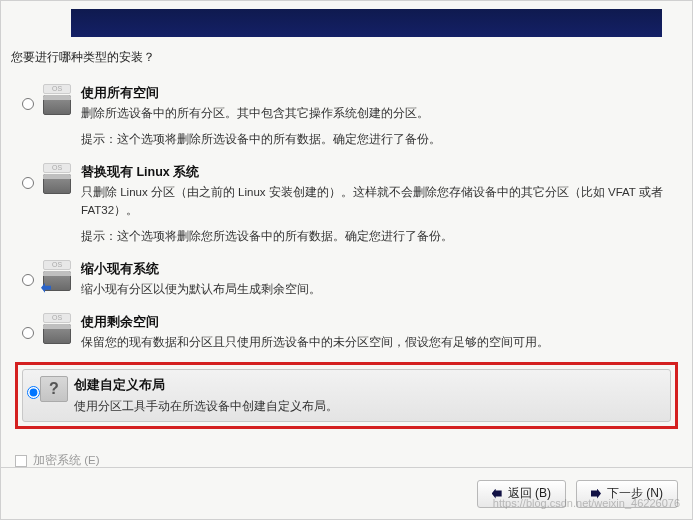  What do you see at coordinates (378, 202) in the screenshot?
I see `option-desc: 只删除 Linux 分区（由之前的 Linux 安装创建的）。这样就不会删除您存…` at bounding box center [378, 202].